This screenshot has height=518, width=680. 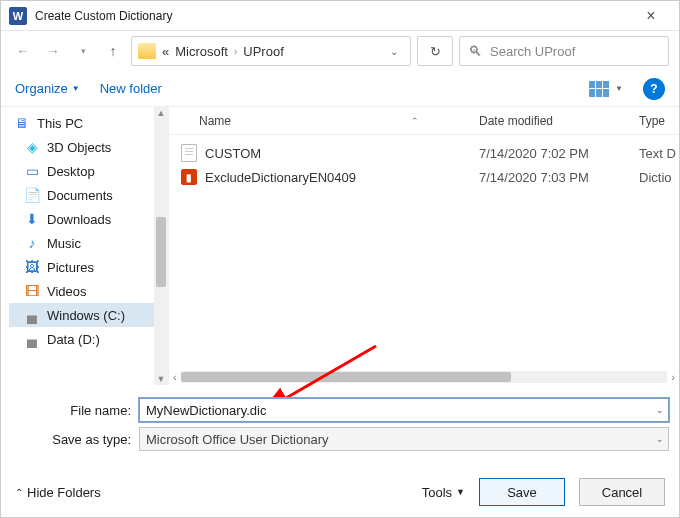 I want to click on tree-desktop: ▭Desktop, so click(x=82, y=171).